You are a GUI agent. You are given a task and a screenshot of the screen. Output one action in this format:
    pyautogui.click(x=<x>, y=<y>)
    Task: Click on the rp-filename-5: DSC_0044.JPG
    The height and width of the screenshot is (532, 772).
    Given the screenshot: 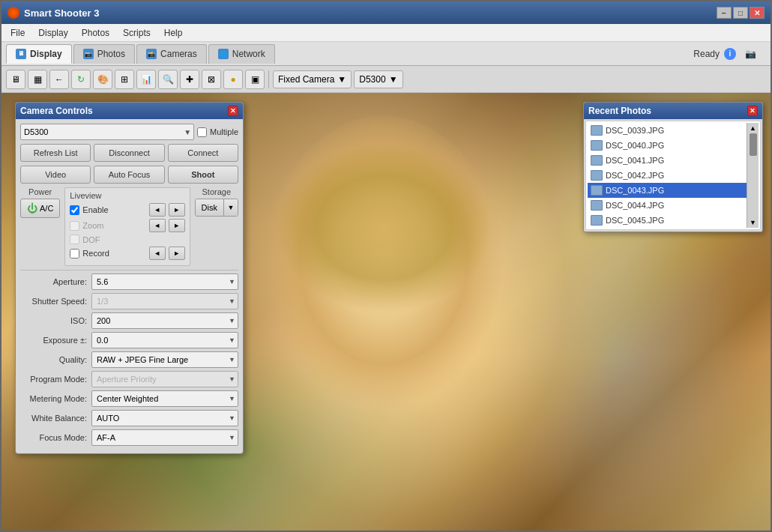 What is the action you would take?
    pyautogui.click(x=635, y=205)
    